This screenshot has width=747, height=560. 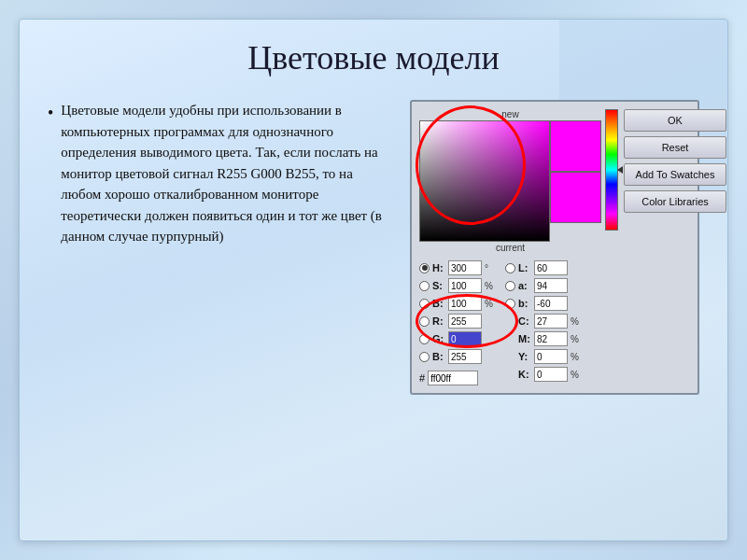 I want to click on label-S: S:, so click(x=439, y=286).